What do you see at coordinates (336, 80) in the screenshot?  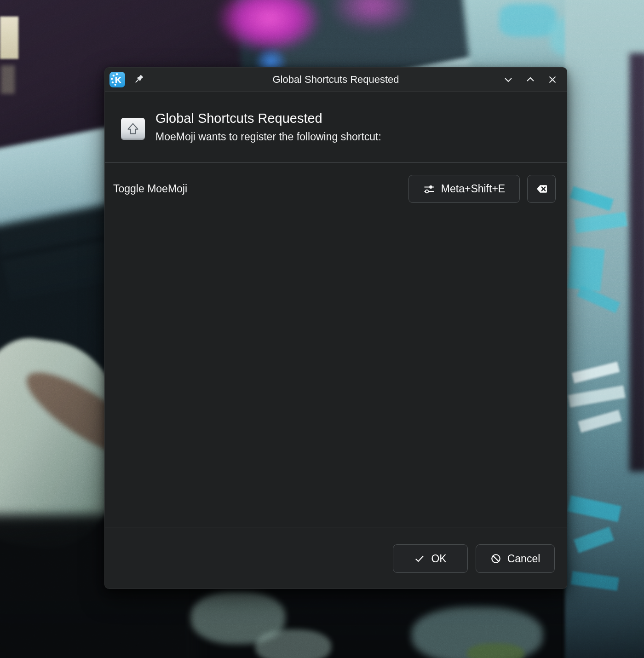 I see `titlebar: K Global Shortcuts Requested` at bounding box center [336, 80].